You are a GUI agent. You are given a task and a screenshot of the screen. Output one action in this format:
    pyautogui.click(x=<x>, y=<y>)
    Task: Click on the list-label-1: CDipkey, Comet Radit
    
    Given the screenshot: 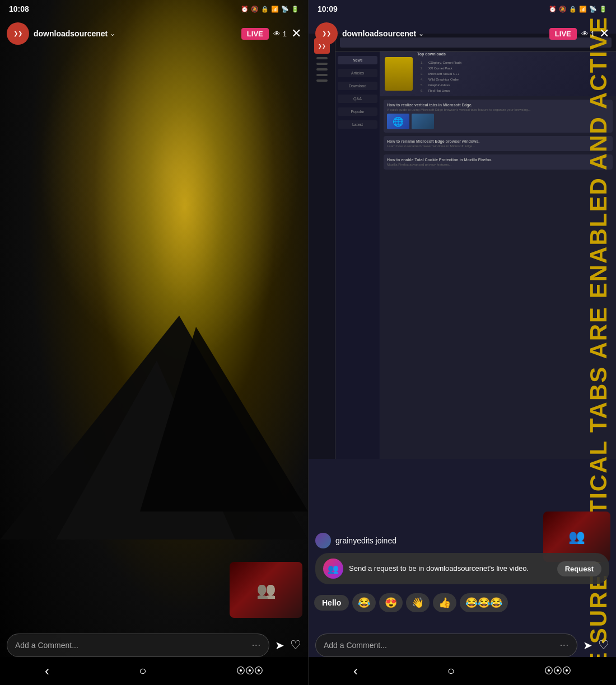 What is the action you would take?
    pyautogui.click(x=519, y=63)
    